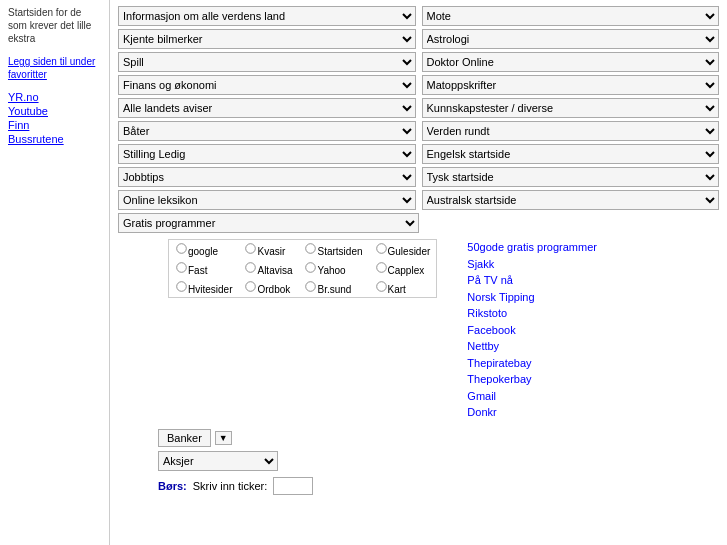  I want to click on radio-cell: Fast, so click(204, 268).